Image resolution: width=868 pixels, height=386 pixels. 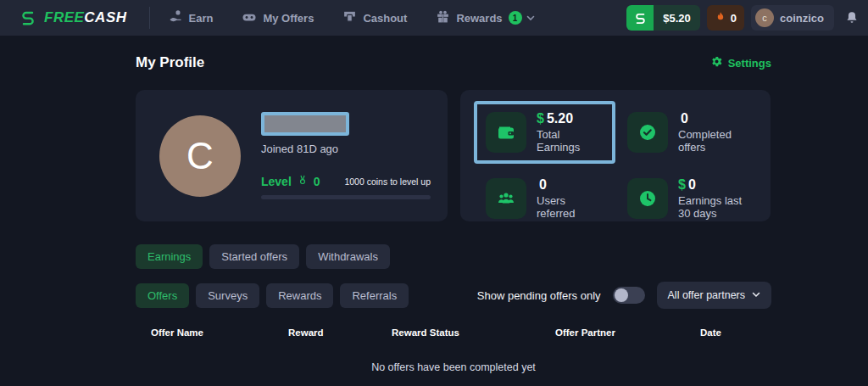 I want to click on filters: Show pending offers only All offer partn…, so click(x=624, y=295).